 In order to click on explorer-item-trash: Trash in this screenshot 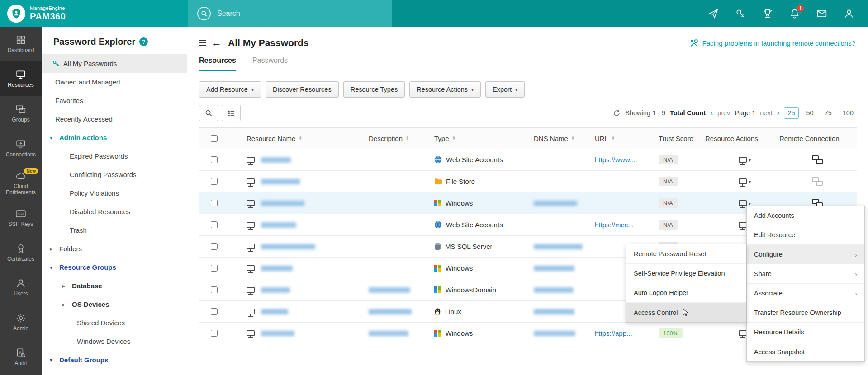, I will do `click(114, 230)`.